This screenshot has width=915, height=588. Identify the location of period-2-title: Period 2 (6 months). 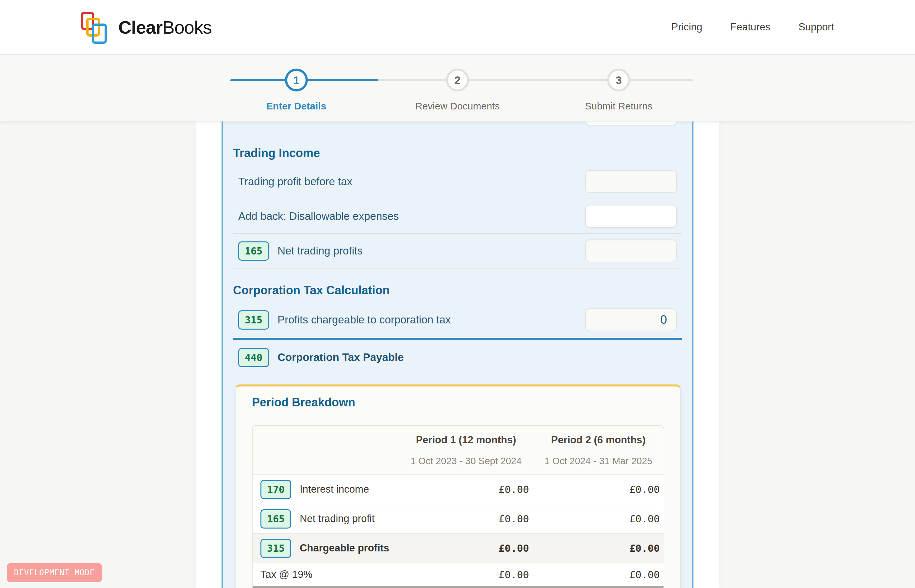
(598, 440).